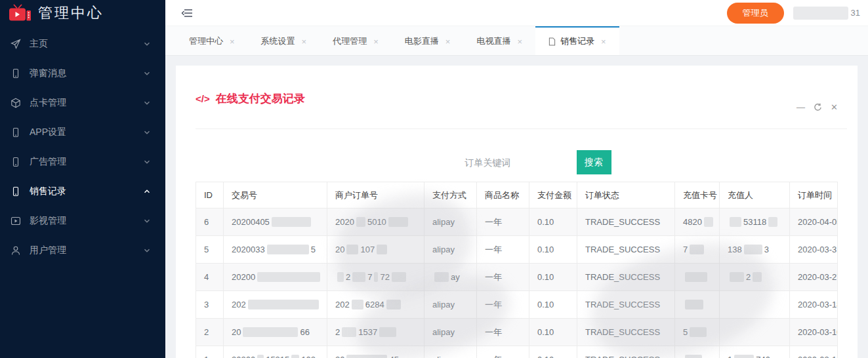  Describe the element at coordinates (260, 98) in the screenshot. I see `page-title: 在线支付交易记录` at that location.